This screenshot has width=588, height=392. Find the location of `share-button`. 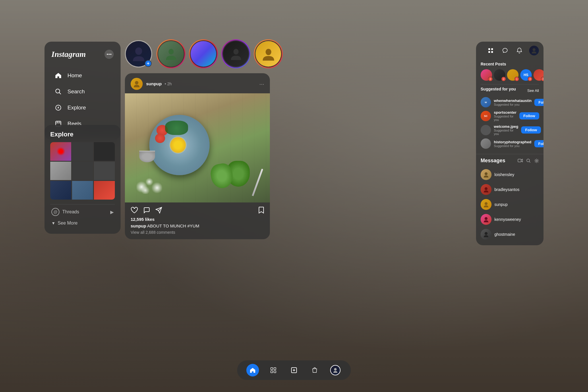

share-button is located at coordinates (159, 210).